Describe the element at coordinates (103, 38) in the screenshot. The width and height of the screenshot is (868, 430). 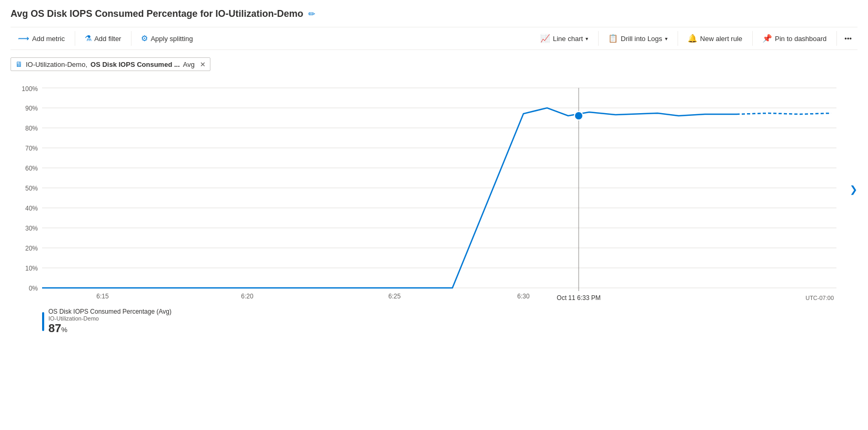
I see `add-filter-button: ⚗ Add filter` at that location.